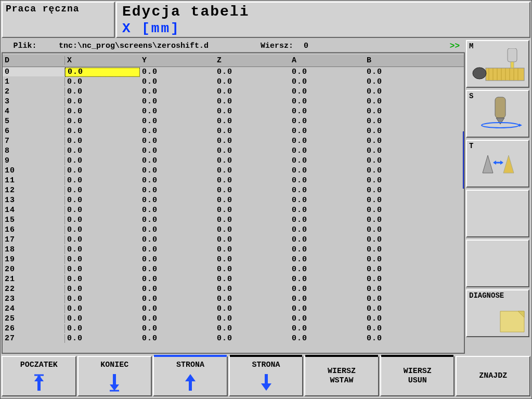 The height and width of the screenshot is (399, 532). Describe the element at coordinates (455, 46) in the screenshot. I see `more-indicator: >>` at that location.